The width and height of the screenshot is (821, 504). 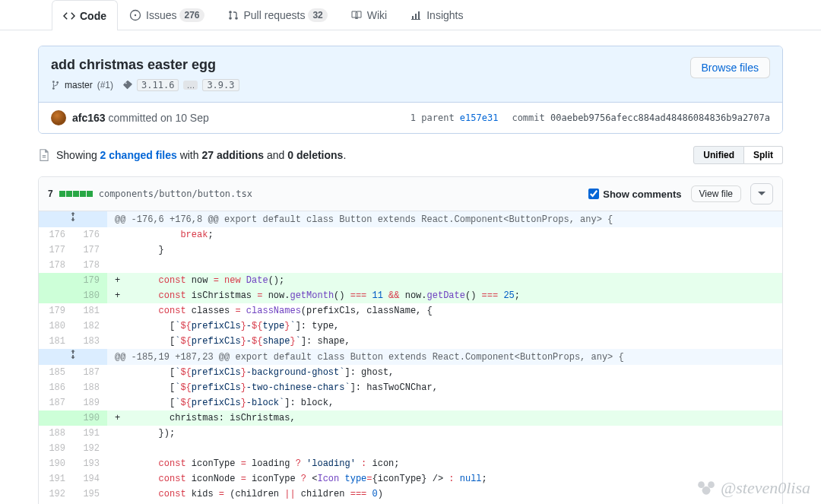 What do you see at coordinates (719, 155) in the screenshot?
I see `unified-button: Unified` at bounding box center [719, 155].